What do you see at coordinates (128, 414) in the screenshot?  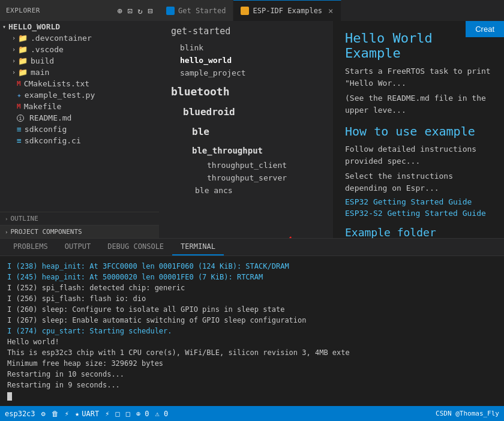 I see `square-icon: □` at bounding box center [128, 414].